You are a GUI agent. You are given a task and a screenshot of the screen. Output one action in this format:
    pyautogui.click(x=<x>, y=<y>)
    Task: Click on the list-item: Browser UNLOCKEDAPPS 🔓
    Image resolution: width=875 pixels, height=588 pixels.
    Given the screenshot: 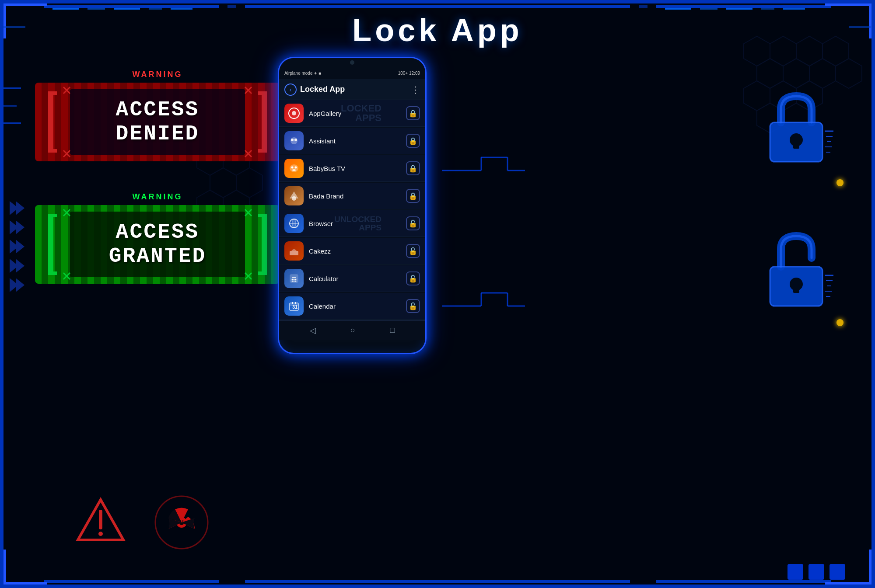 What is the action you would take?
    pyautogui.click(x=352, y=224)
    